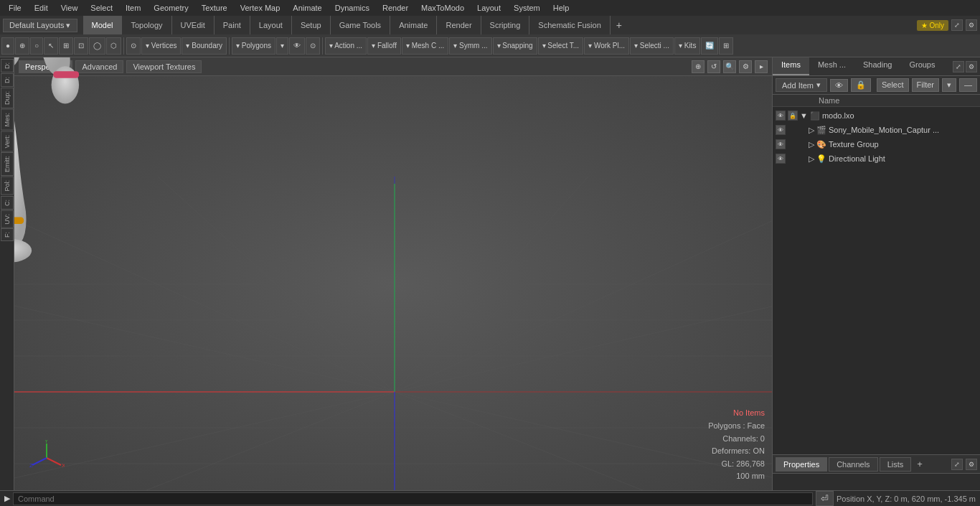 The height and width of the screenshot is (506, 980). I want to click on select-btn: Select, so click(892, 85).